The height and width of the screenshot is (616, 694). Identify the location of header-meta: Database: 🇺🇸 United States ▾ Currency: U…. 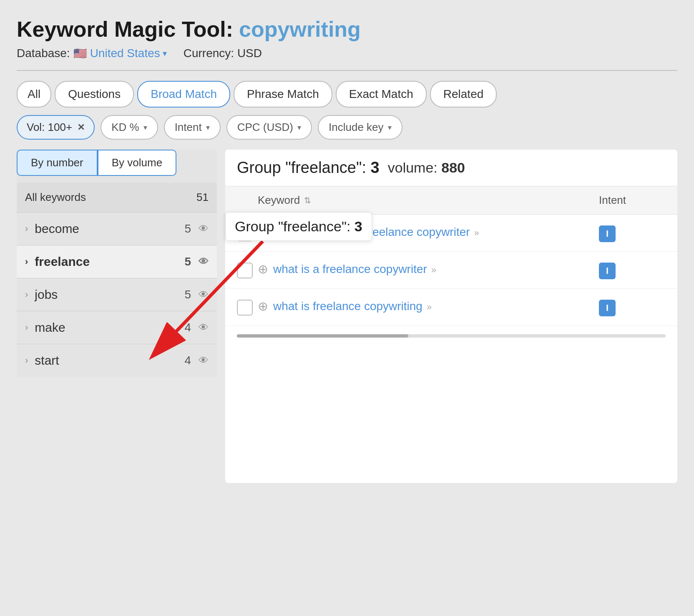
(347, 53).